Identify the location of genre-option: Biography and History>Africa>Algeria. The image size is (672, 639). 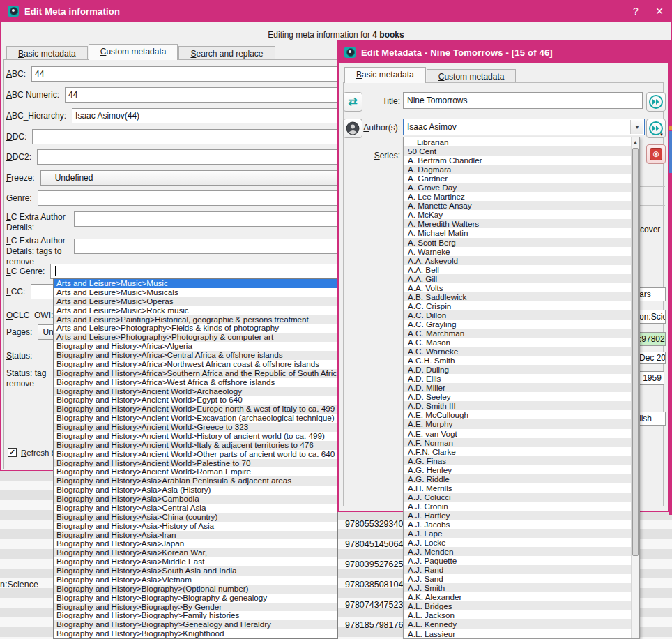
(195, 346).